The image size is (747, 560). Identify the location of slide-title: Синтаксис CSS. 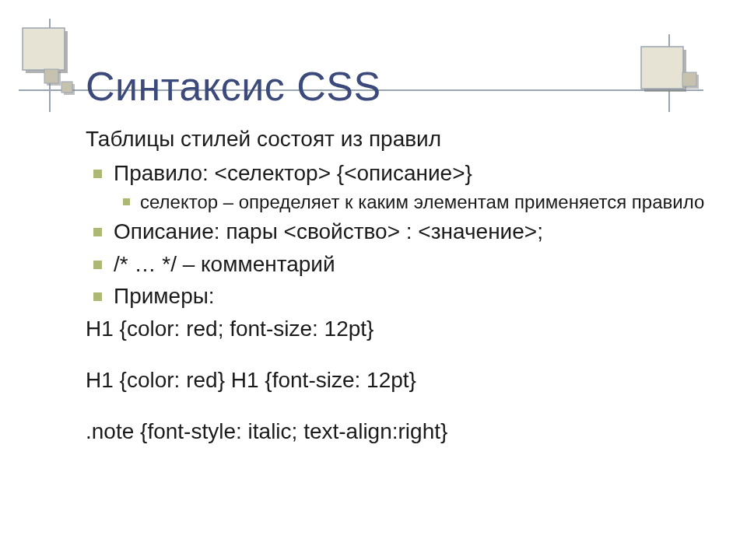
(233, 86).